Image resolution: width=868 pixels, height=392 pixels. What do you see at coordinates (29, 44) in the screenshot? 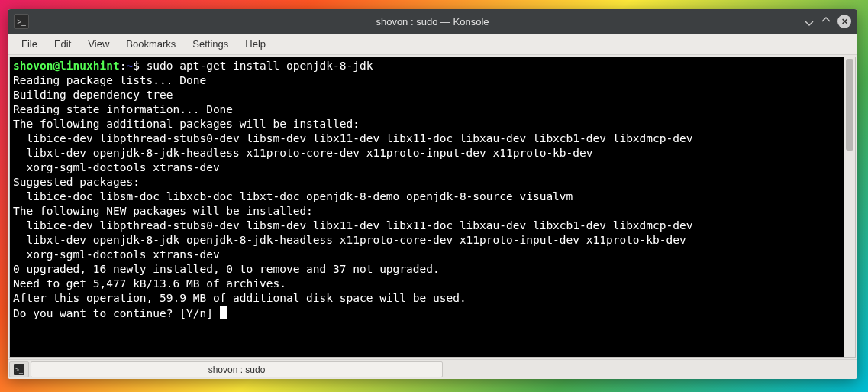
I see `menu-file: File` at bounding box center [29, 44].